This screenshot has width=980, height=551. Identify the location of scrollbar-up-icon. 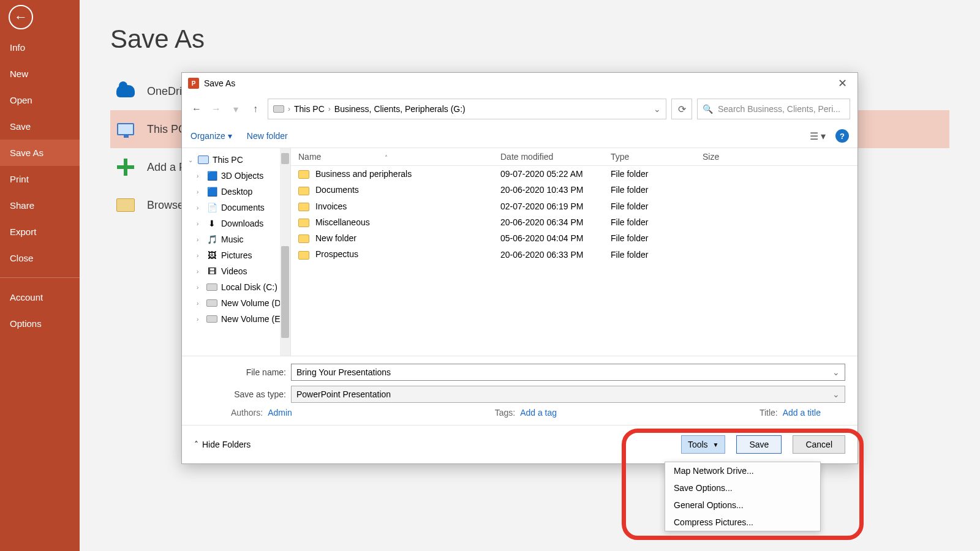
(285, 159).